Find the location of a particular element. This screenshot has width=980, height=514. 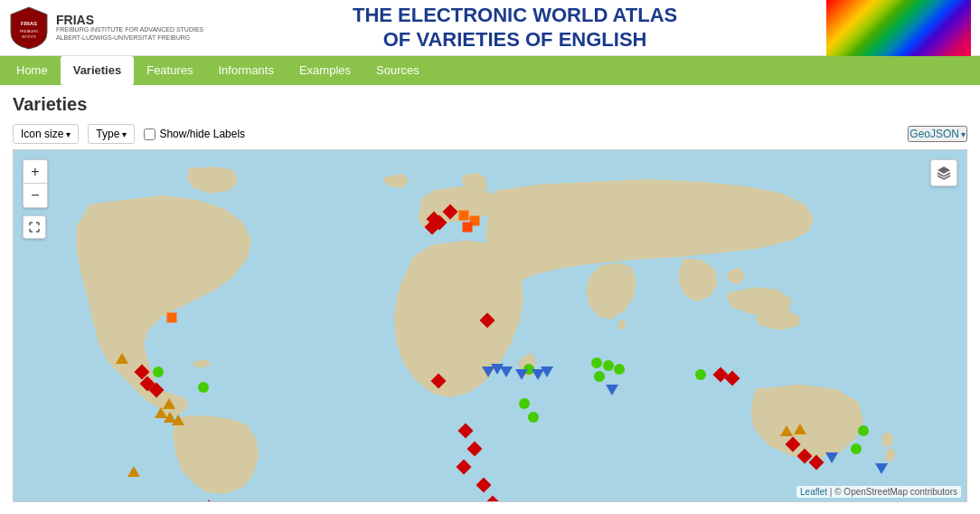

nav-features: Features is located at coordinates (170, 71).